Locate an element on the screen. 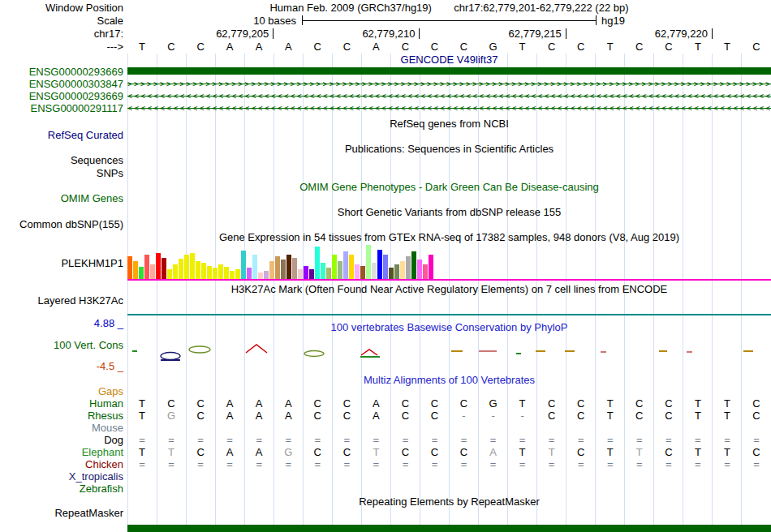  species-label: X_tropicalis is located at coordinates (62, 477).